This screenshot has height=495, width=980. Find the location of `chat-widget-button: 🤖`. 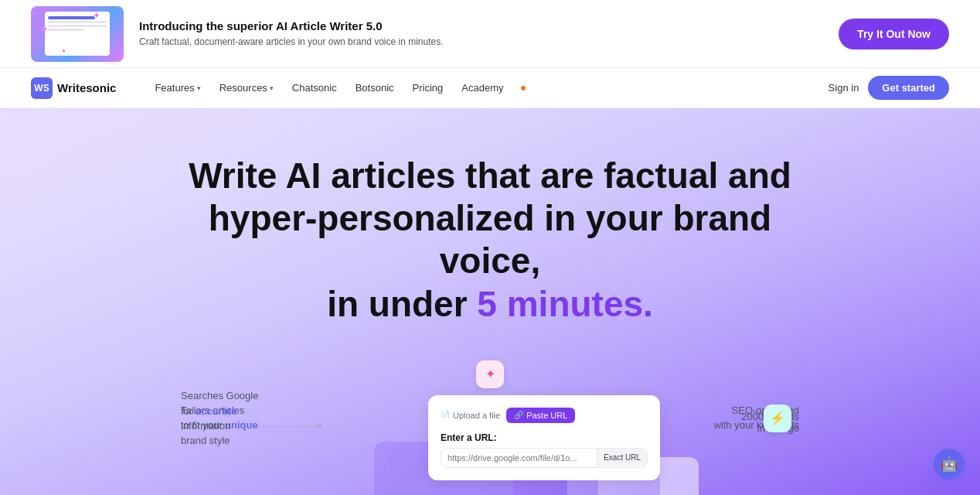

chat-widget-button: 🤖 is located at coordinates (949, 464).